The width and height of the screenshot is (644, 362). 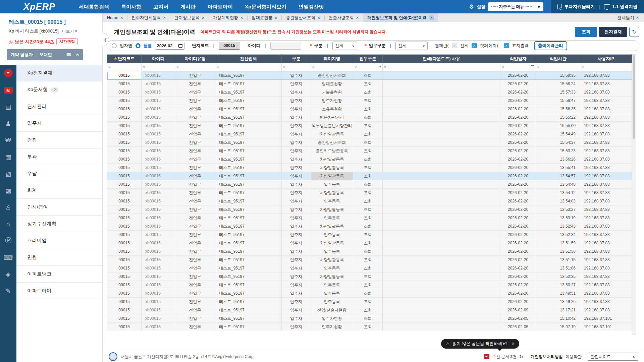 What do you see at coordinates (332, 76) in the screenshot?
I see `cell: 중간정산서조회` at bounding box center [332, 76].